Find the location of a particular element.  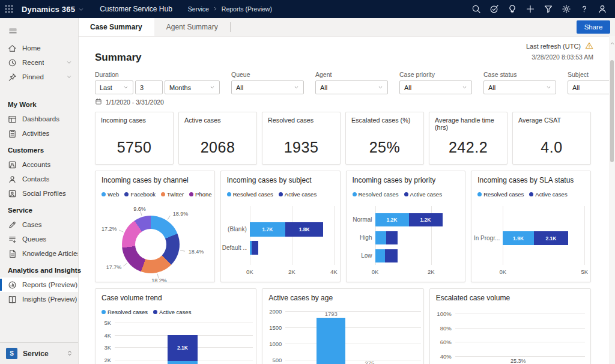

chart-card-sla: Incoming cases by SLA statusResolved cas… is located at coordinates (531, 226).